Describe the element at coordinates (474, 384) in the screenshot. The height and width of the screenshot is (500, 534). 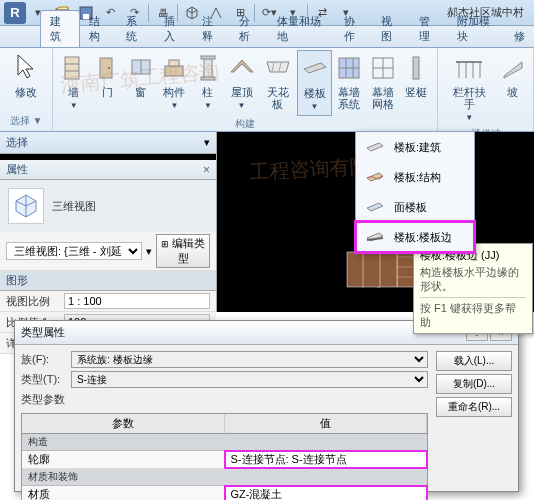
I see `duplicate-button: 复制(D)...` at that location.